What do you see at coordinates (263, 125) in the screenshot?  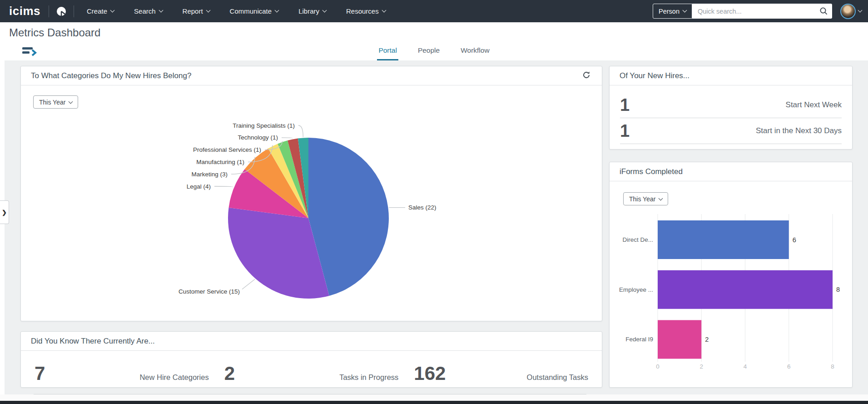 I see `svg-text: Training Specialists (1)` at bounding box center [263, 125].